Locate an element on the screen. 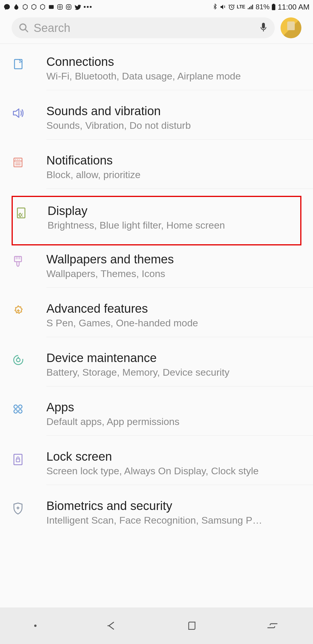 This screenshot has height=644, width=313. connections-icon is located at coordinates (29, 62).